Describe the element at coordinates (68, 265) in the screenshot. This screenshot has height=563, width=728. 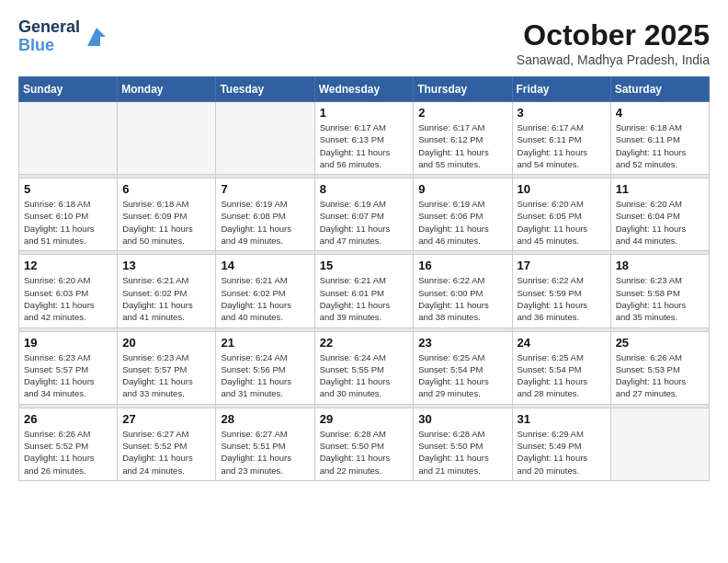
I see `day-number: 12` at that location.